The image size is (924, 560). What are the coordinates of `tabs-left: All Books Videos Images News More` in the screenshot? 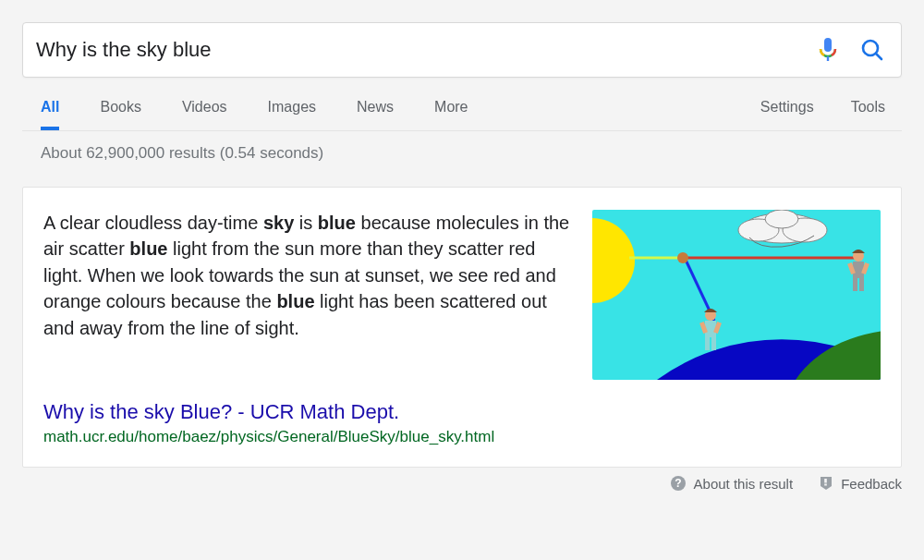 It's located at (246, 115).